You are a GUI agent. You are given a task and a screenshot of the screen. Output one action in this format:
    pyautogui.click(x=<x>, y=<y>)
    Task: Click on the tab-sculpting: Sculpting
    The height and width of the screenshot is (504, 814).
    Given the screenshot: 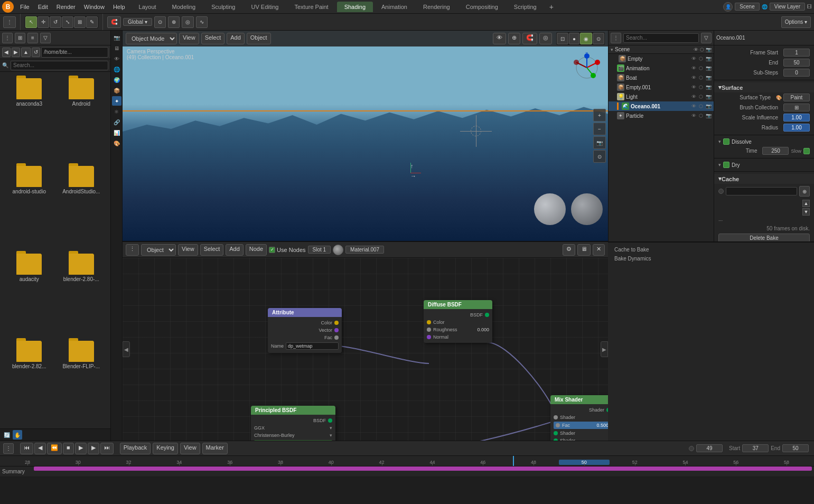 What is the action you would take?
    pyautogui.click(x=223, y=7)
    